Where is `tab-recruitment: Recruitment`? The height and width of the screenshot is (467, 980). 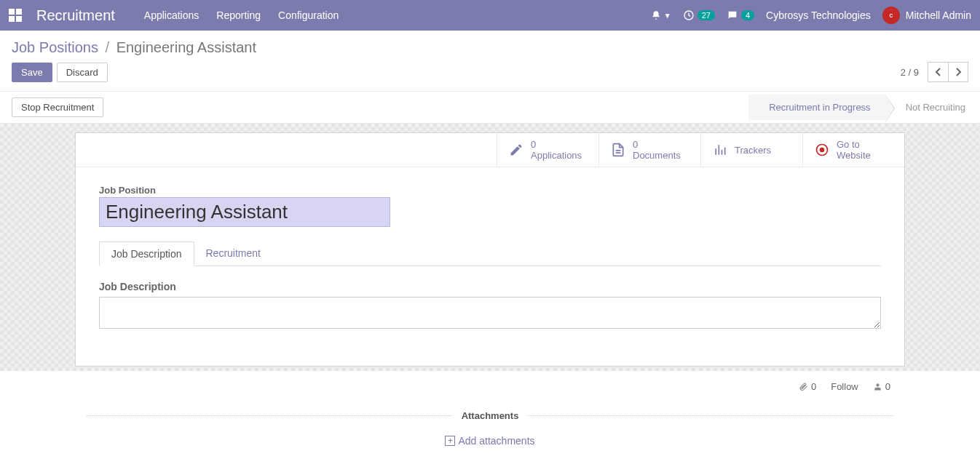 tab-recruitment: Recruitment is located at coordinates (233, 253).